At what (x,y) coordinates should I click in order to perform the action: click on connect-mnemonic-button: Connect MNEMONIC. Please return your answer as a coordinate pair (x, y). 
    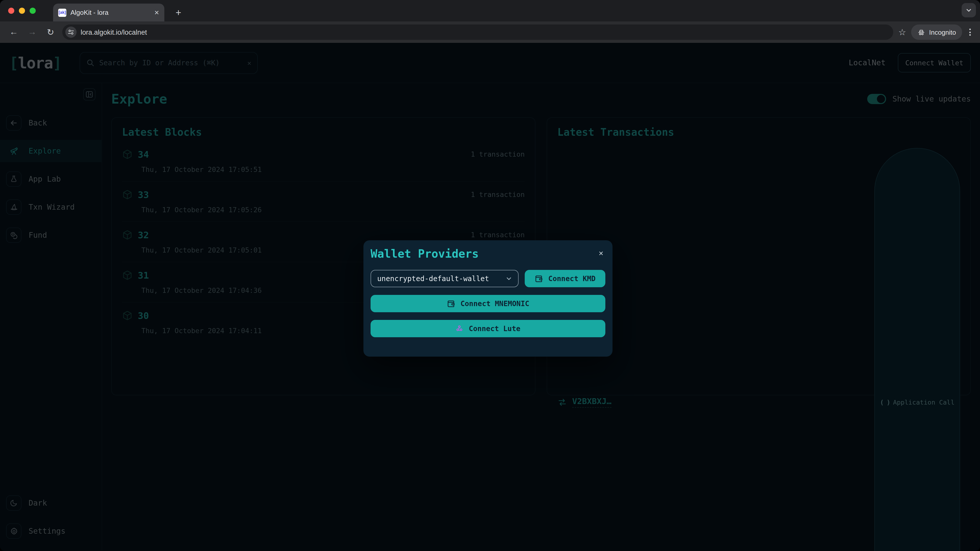
    Looking at the image, I should click on (488, 303).